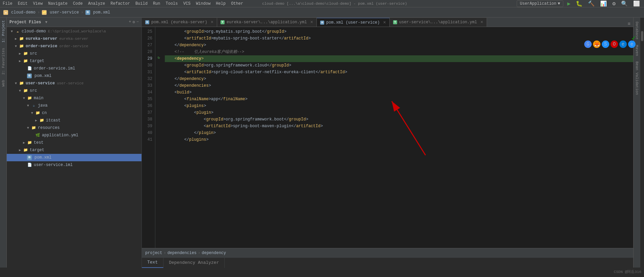 The height and width of the screenshot is (277, 644). What do you see at coordinates (637, 4) in the screenshot?
I see `maximize-button: ⬜` at bounding box center [637, 4].